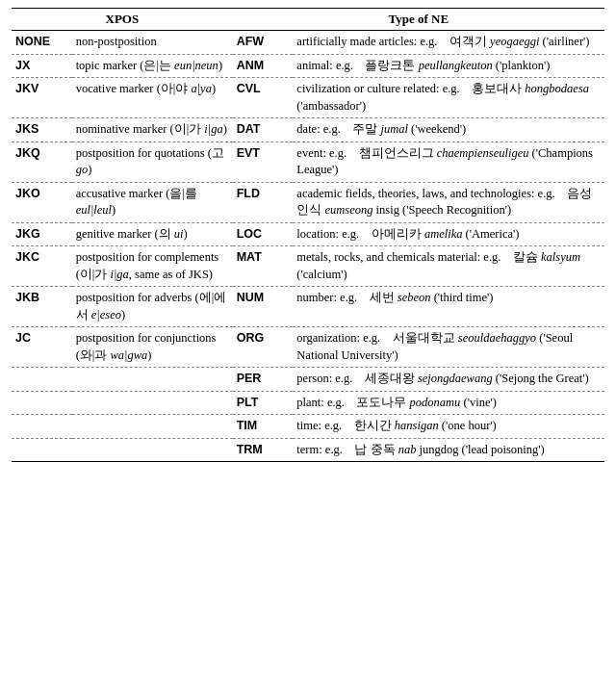 The image size is (616, 694). I want to click on xpos-description: postposition for adverbs (에|에서 e|eseo), so click(152, 307).